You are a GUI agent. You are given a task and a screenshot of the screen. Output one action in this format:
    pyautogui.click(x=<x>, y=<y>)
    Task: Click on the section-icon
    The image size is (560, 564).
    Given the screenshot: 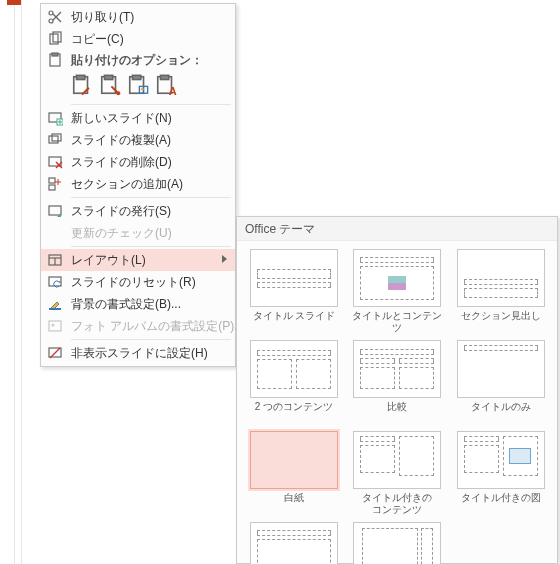 What is the action you would take?
    pyautogui.click(x=55, y=184)
    